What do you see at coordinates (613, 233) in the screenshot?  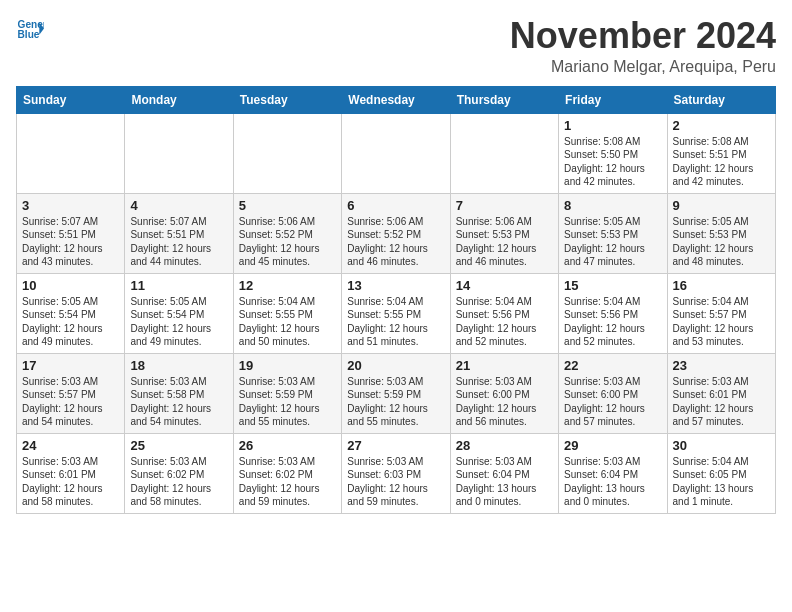 I see `calendar-cell: 8Sunrise: 5:05 AM Sunset: 5:53 PM Daylig…` at bounding box center [613, 233].